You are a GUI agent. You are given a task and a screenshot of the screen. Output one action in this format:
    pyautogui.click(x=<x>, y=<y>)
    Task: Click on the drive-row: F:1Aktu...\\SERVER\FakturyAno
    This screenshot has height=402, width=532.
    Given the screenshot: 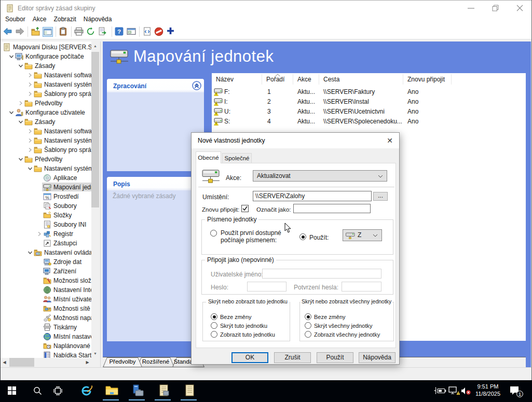 What is the action you would take?
    pyautogui.click(x=369, y=92)
    